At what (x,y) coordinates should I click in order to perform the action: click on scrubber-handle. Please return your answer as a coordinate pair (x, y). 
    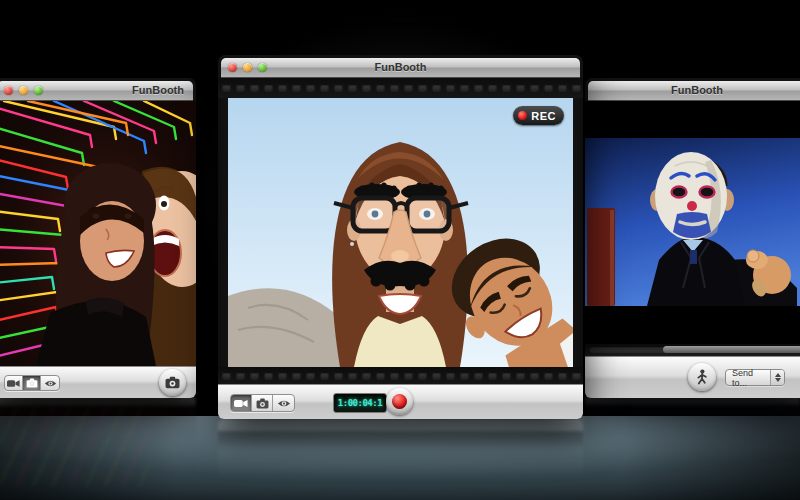
    Looking at the image, I should click on (732, 350).